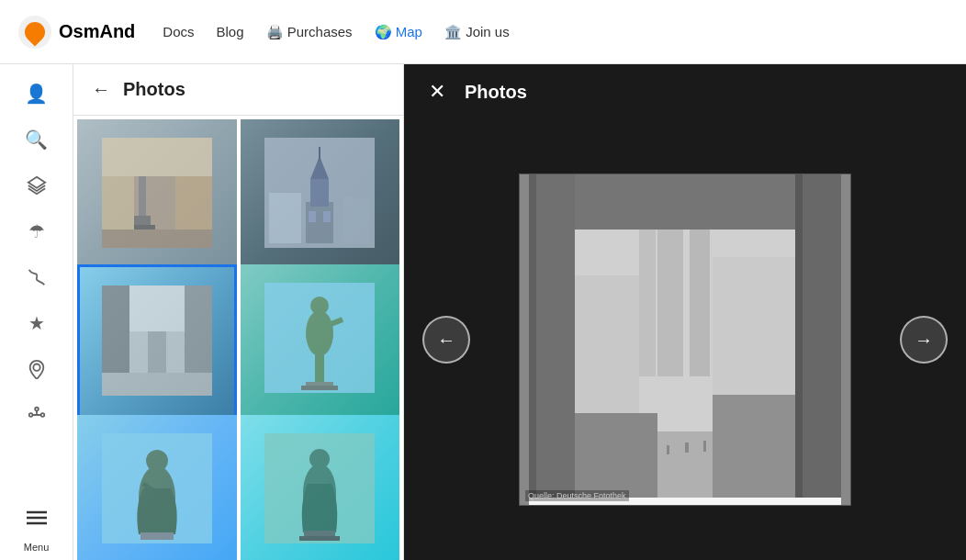 The width and height of the screenshot is (966, 560). I want to click on nav-map: Map, so click(399, 32).